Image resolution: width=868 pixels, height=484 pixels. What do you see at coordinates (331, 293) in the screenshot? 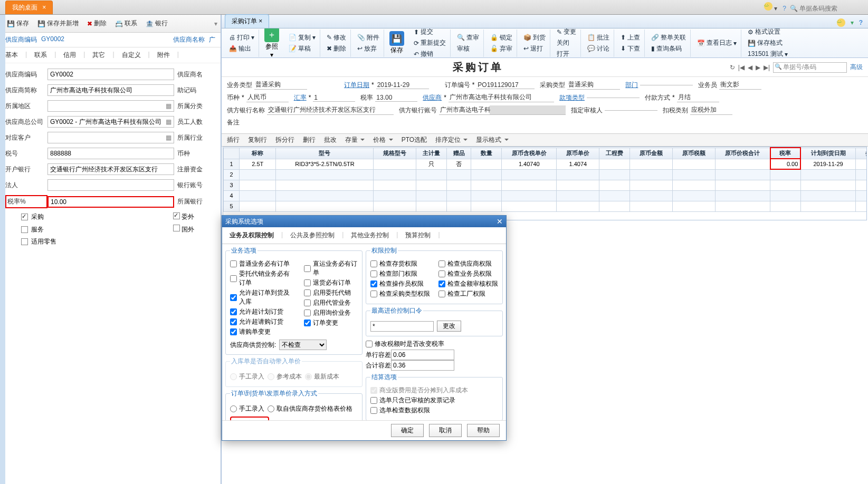
I see `opt-启用委托代销: 启用委托代销` at bounding box center [331, 293].